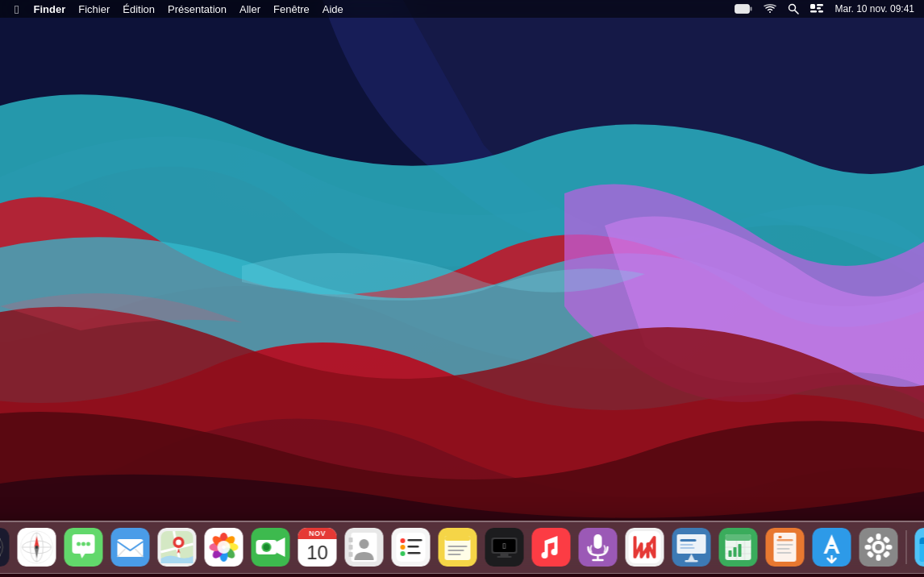 The image size is (924, 577). What do you see at coordinates (49, 9) in the screenshot?
I see `app-name-menu: Finder` at bounding box center [49, 9].